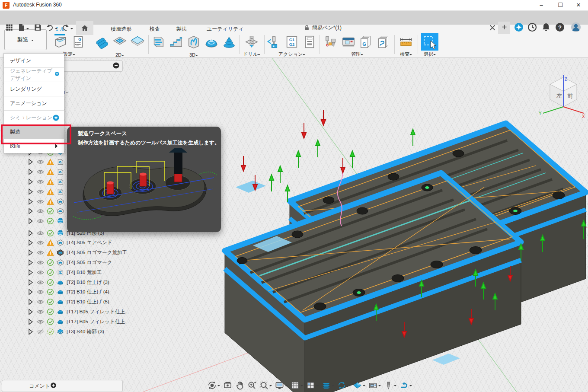 The width and height of the screenshot is (588, 392). I want to click on spiral3d-icon, so click(211, 42).